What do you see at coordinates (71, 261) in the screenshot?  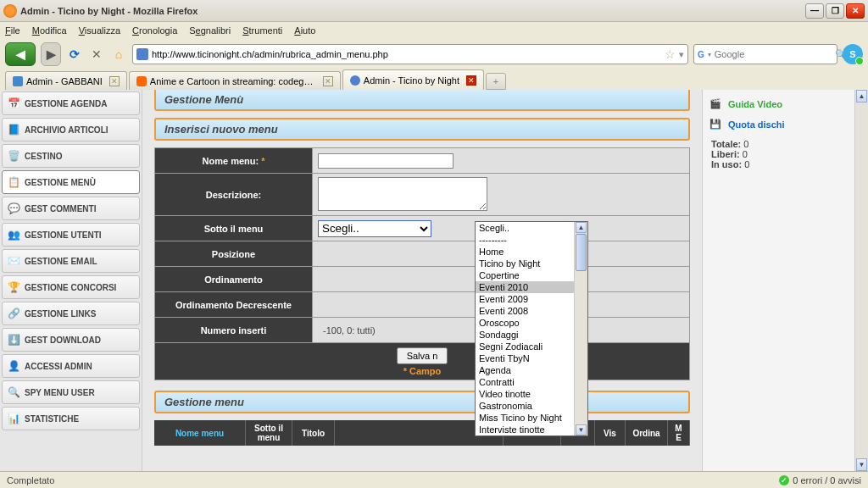 I see `sidebar-item-6: ✉️GESTIONE EMAIL` at bounding box center [71, 261].